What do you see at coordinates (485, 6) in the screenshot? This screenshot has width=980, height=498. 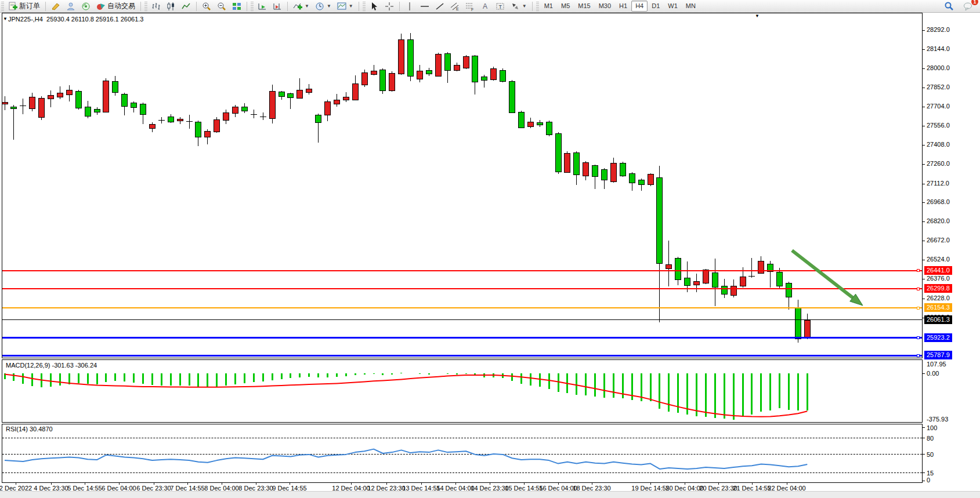 I see `text-button: A` at bounding box center [485, 6].